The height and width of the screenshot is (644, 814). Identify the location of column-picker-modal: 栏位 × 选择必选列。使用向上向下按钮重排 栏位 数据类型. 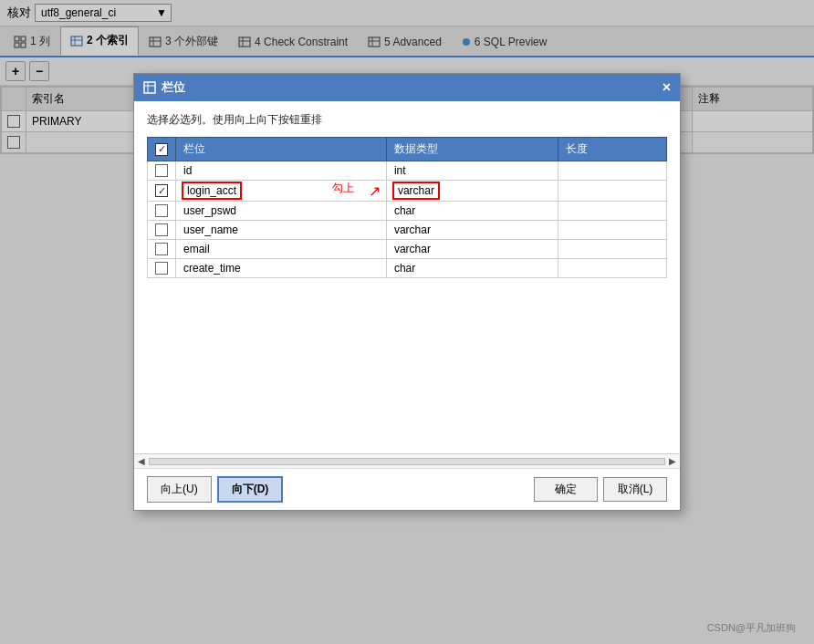
(407, 113).